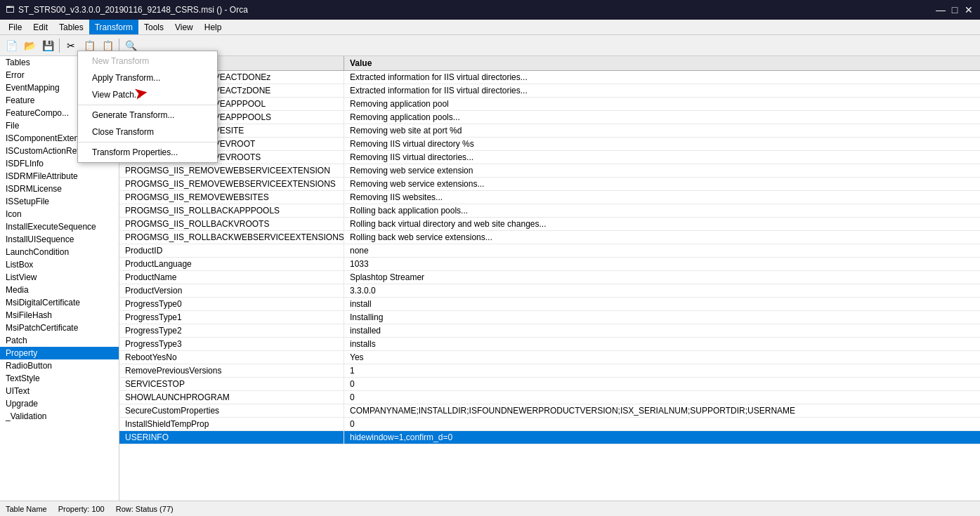 This screenshot has height=516, width=980. Describe the element at coordinates (662, 437) in the screenshot. I see `cell-value: hidewindow=1,confirm_d=0` at that location.